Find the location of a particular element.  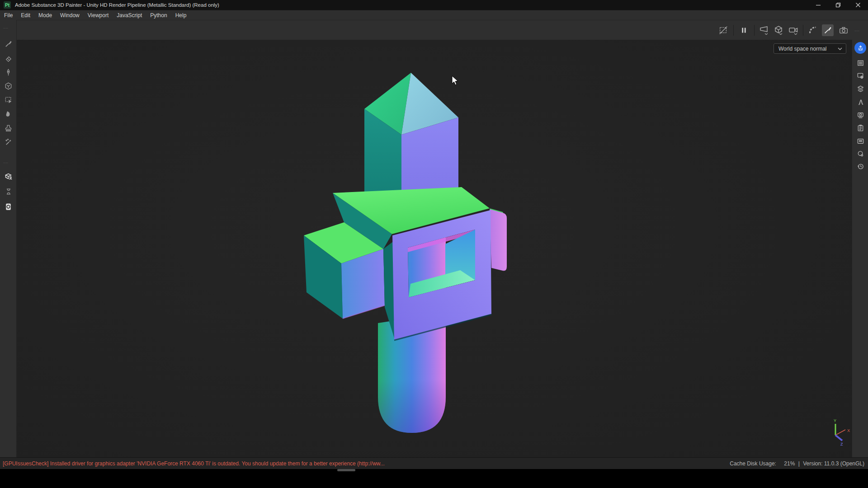

status-bar: [GPUIssuesCheck] Installed driver for gr… is located at coordinates (434, 463).